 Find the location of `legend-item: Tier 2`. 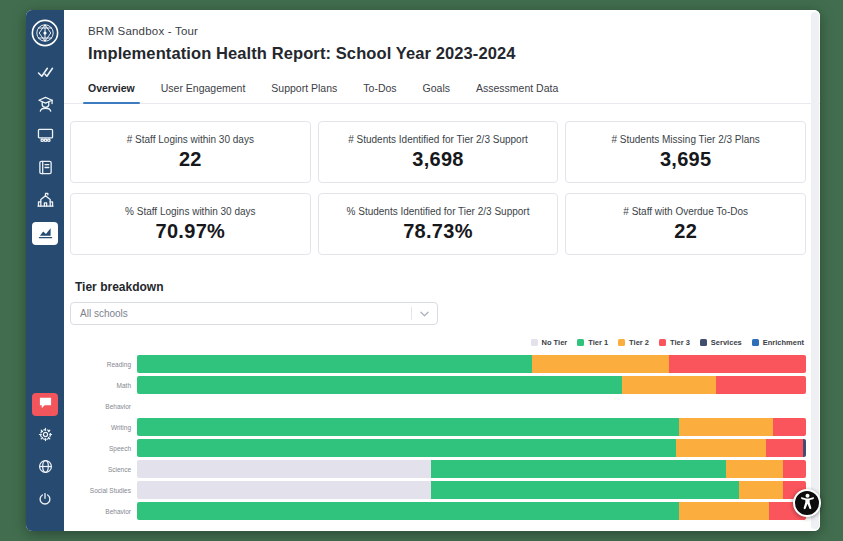

legend-item: Tier 2 is located at coordinates (634, 342).